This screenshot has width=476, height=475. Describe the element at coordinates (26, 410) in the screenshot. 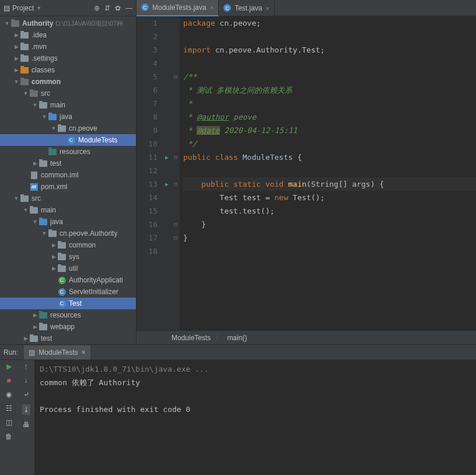

I see `scroll-icon: ⤓` at that location.